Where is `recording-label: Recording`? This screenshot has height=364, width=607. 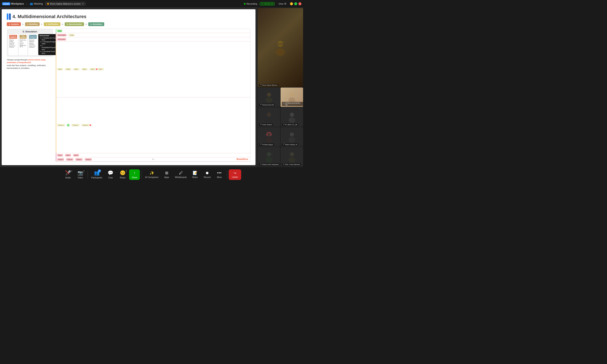 recording-label: Recording is located at coordinates (252, 4).